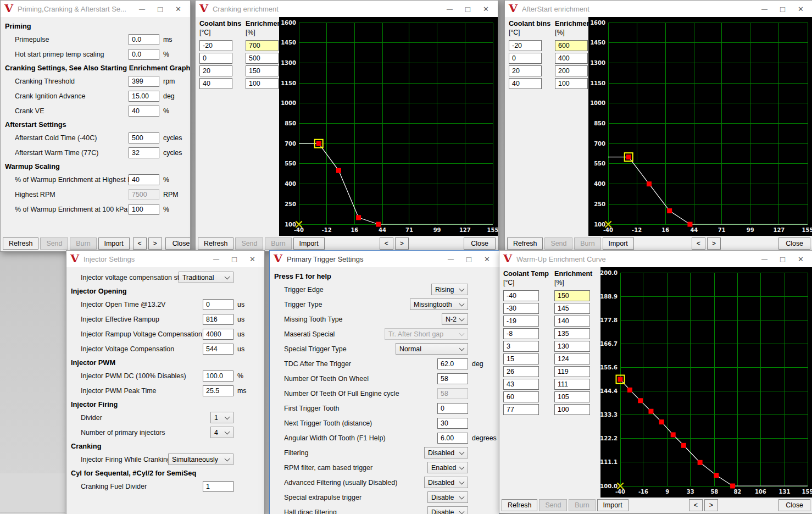 The width and height of the screenshot is (812, 514). What do you see at coordinates (144, 180) in the screenshot?
I see `of-warmup-enrichment-at-highest-rpm-input: 40` at bounding box center [144, 180].